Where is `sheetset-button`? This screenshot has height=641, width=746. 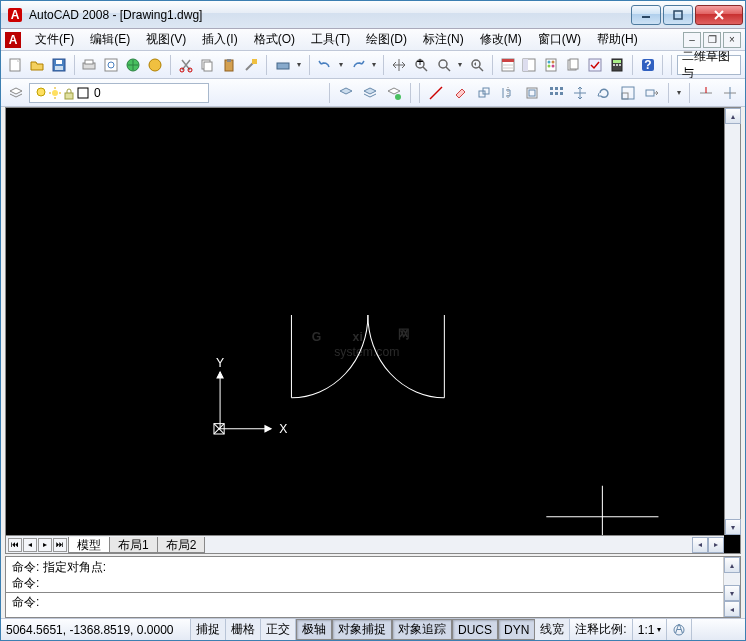 sheetset-button is located at coordinates (573, 65).